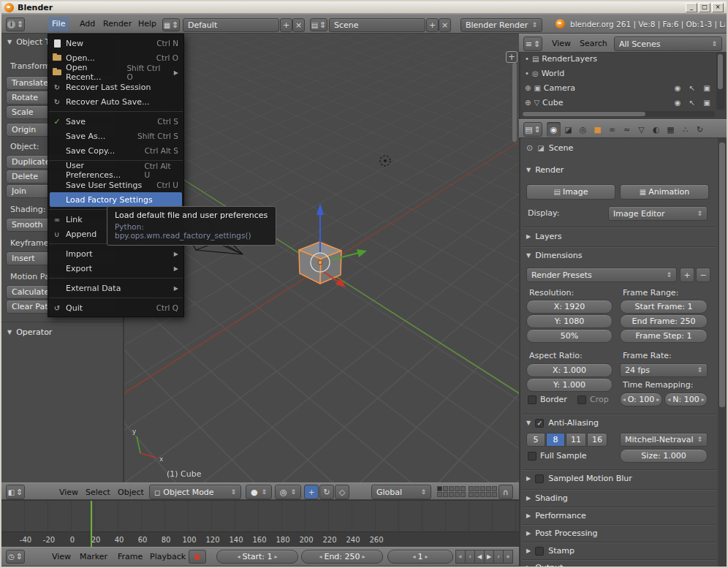 The image size is (728, 568). I want to click on menu-item-save-copy: Save Copy...Ctrl Alt S, so click(115, 151).